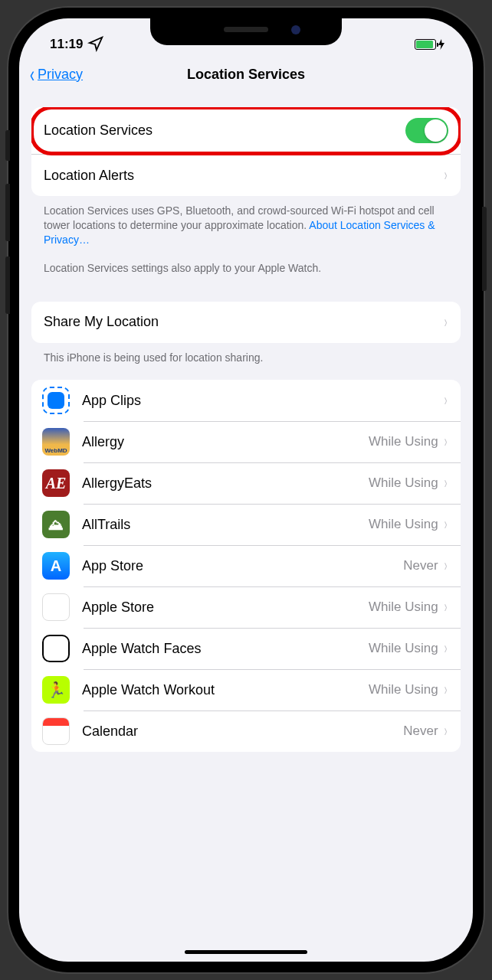 The height and width of the screenshot is (980, 492). Describe the element at coordinates (246, 152) in the screenshot. I see `location-services-group: Location Services Location Alerts ›` at that location.